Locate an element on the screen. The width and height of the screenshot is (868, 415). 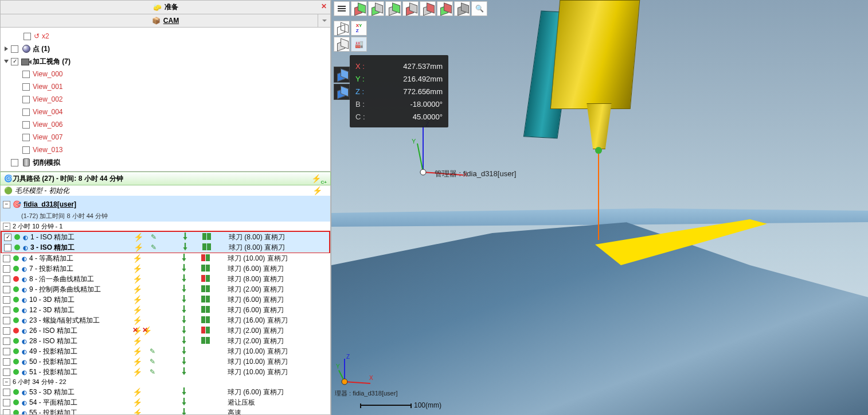
tree-view-item: View_000 is located at coordinates (165, 74).